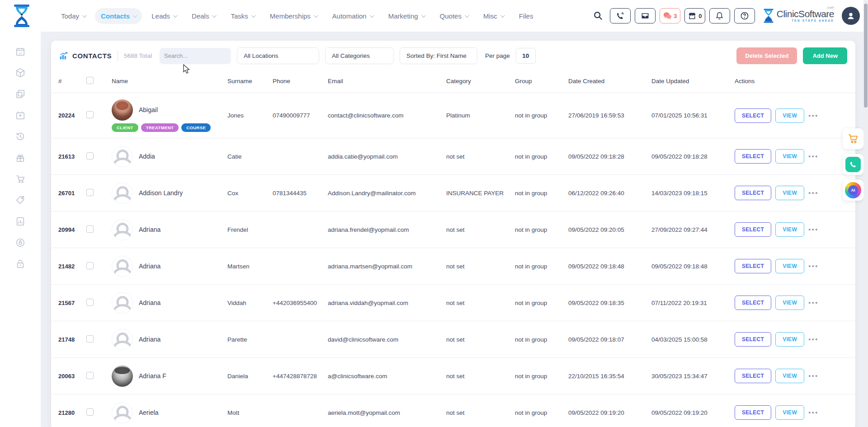 The height and width of the screenshot is (427, 868). What do you see at coordinates (494, 16) in the screenshot?
I see `nav-item-misc: Misc` at bounding box center [494, 16].